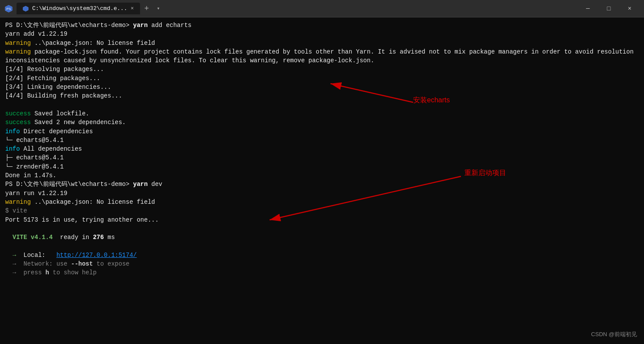  I want to click on terminal-line: $ vite, so click(322, 211).